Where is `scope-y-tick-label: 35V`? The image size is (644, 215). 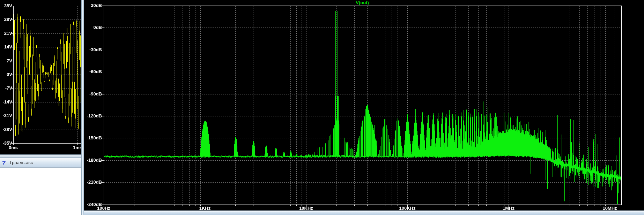 scope-y-tick-label: 35V is located at coordinates (6, 6).